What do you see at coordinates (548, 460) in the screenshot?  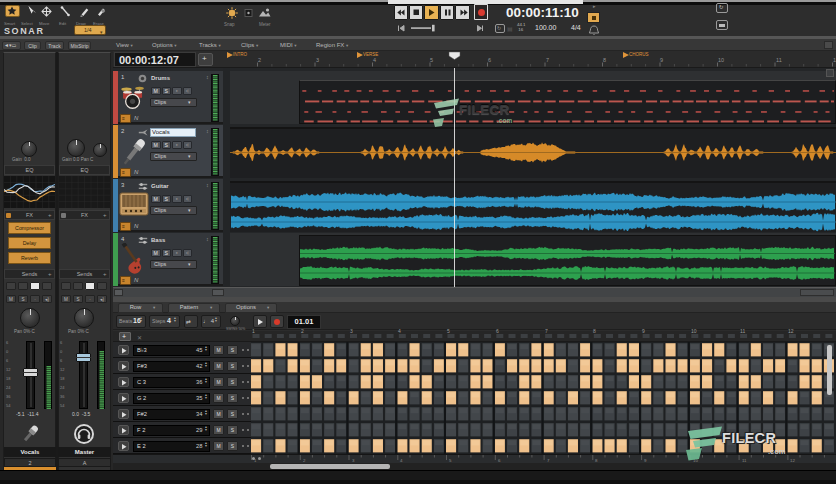 I see `svg-text: 7` at bounding box center [548, 460].